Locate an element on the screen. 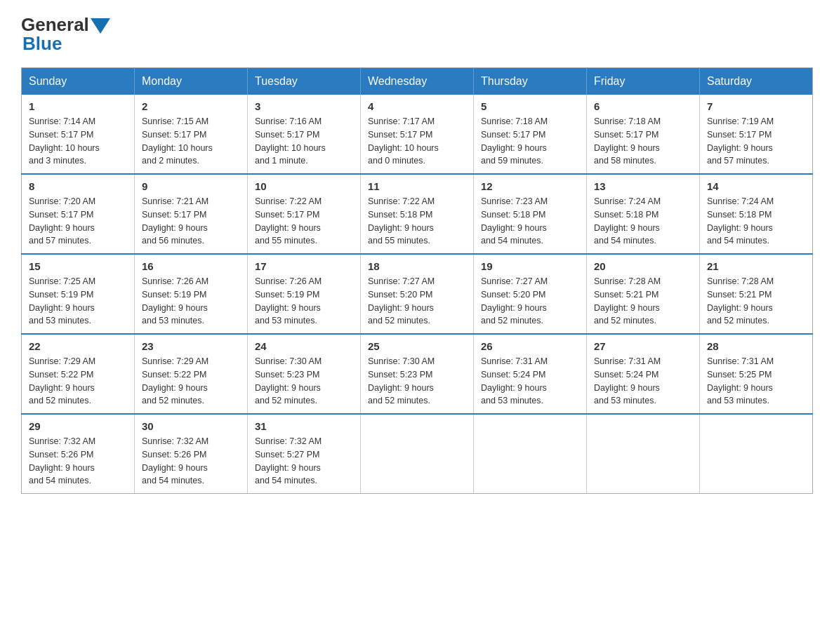 This screenshot has width=834, height=644. day-number: 12 is located at coordinates (530, 187).